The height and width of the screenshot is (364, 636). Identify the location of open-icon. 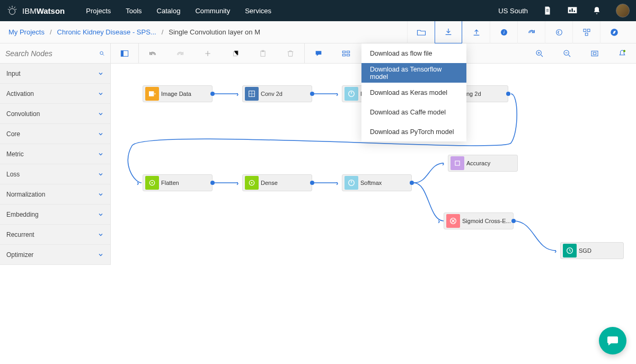
(421, 32).